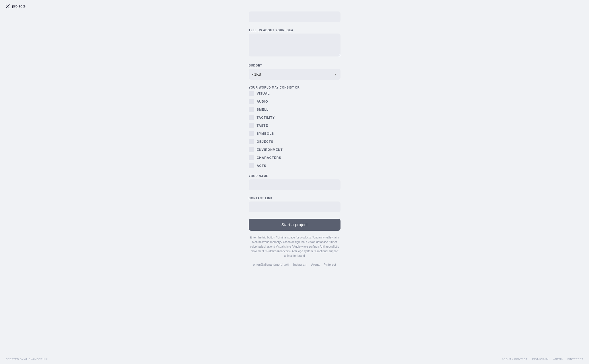  Describe the element at coordinates (295, 127) in the screenshot. I see `world-section: YOUR WORLD MAY CONSIST OF: VISUAL AUDIO …` at that location.